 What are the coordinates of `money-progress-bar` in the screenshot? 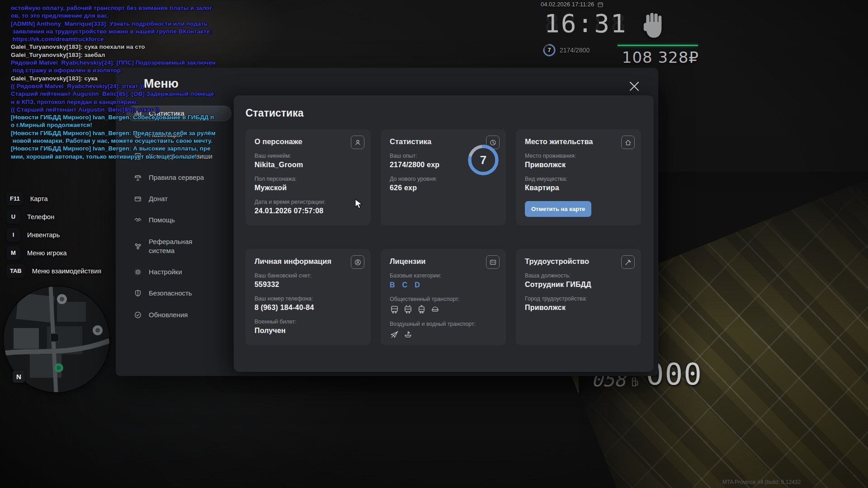 It's located at (658, 45).